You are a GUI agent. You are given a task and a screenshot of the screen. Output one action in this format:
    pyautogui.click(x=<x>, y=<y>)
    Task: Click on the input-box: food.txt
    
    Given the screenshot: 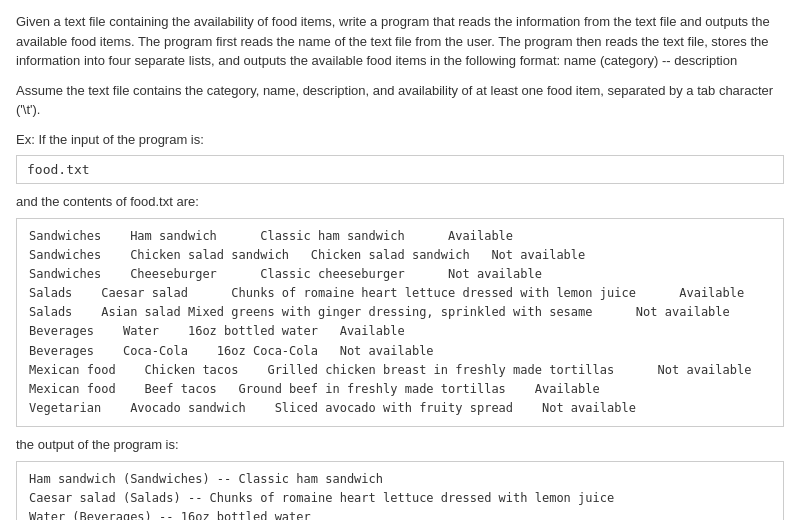 What is the action you would take?
    pyautogui.click(x=400, y=170)
    